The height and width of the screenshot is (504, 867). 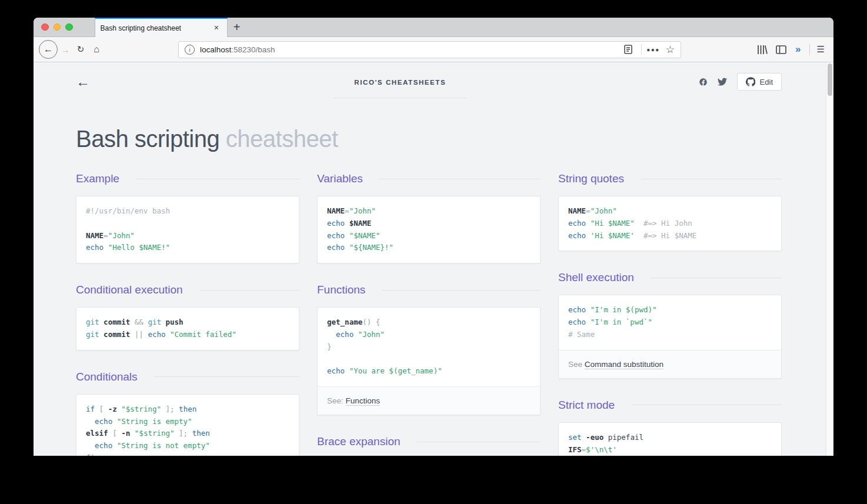 I want to click on twitter-icon, so click(x=722, y=82).